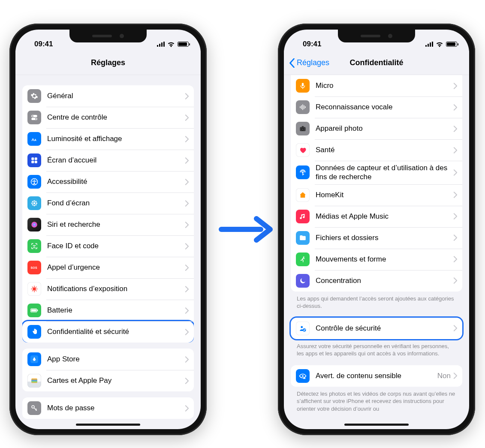 This screenshot has width=485, height=448. Describe the element at coordinates (34, 268) in the screenshot. I see `sos-icon: SOS` at that location.